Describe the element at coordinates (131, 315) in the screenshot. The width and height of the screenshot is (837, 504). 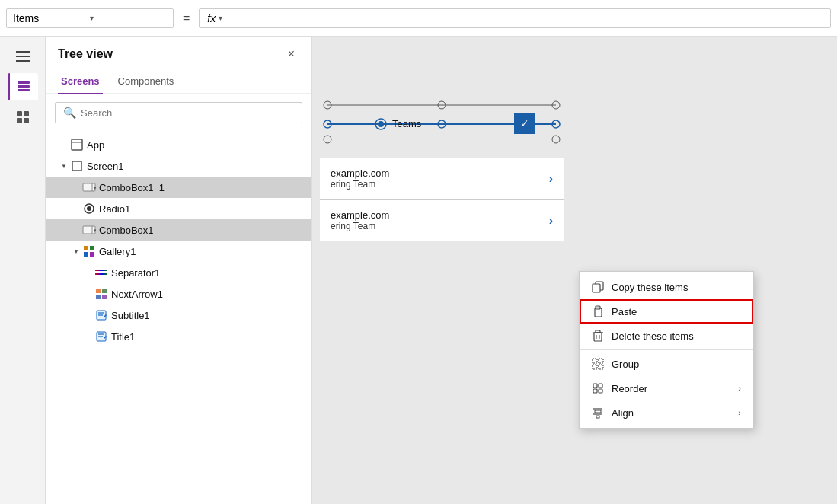
I see `tree-label-subtitle1: Subtitle1` at that location.